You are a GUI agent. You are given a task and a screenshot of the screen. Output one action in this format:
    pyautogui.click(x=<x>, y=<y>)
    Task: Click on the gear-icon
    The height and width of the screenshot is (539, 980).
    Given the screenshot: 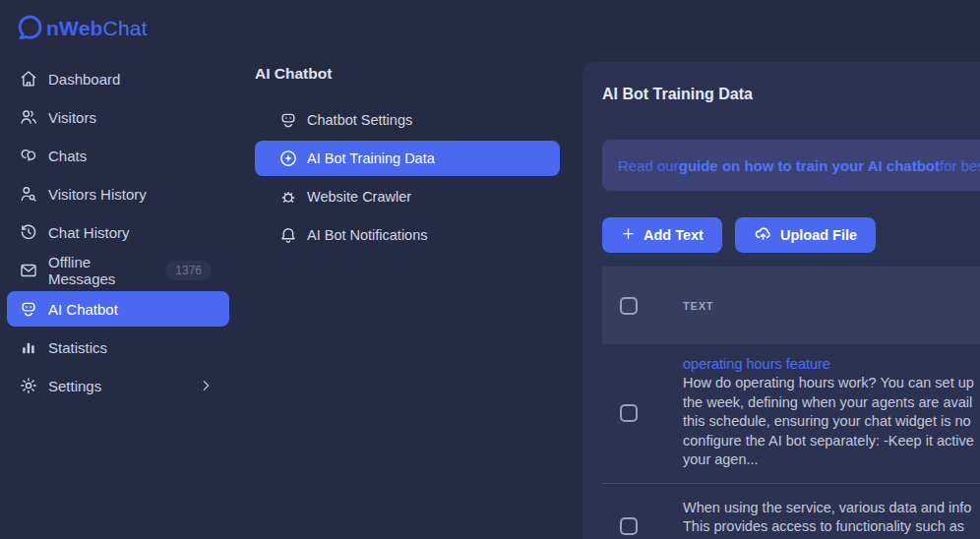 What is the action you would take?
    pyautogui.click(x=29, y=386)
    